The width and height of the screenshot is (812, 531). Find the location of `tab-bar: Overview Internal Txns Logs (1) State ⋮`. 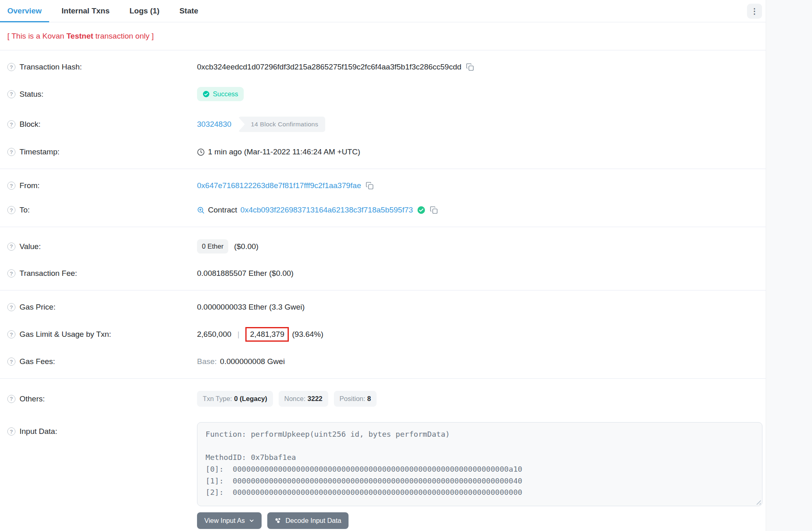

tab-bar: Overview Internal Txns Logs (1) State ⋮ is located at coordinates (383, 11).